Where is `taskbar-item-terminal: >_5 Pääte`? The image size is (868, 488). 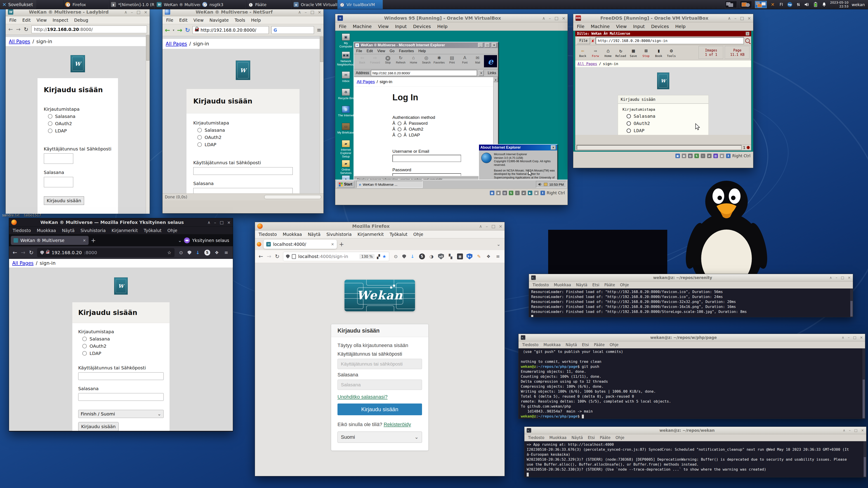 taskbar-item-terminal: >_5 Pääte is located at coordinates (269, 5).